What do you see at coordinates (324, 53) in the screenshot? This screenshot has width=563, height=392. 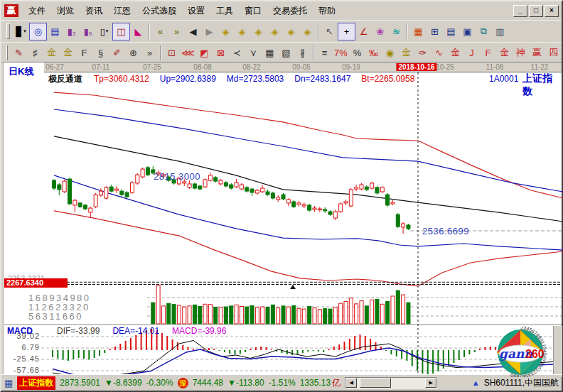 I see `scale-meter-icon: ≡` at bounding box center [324, 53].